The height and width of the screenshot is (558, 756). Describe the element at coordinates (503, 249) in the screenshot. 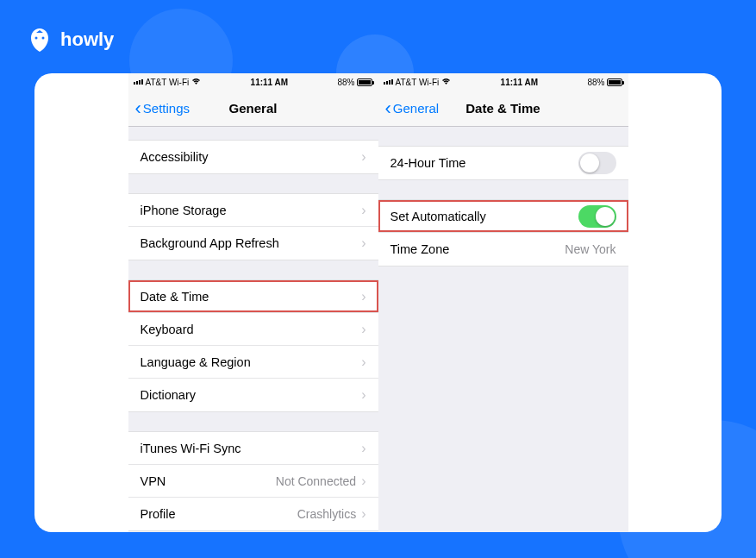

I see `row-time-zone: Time Zone New York` at that location.